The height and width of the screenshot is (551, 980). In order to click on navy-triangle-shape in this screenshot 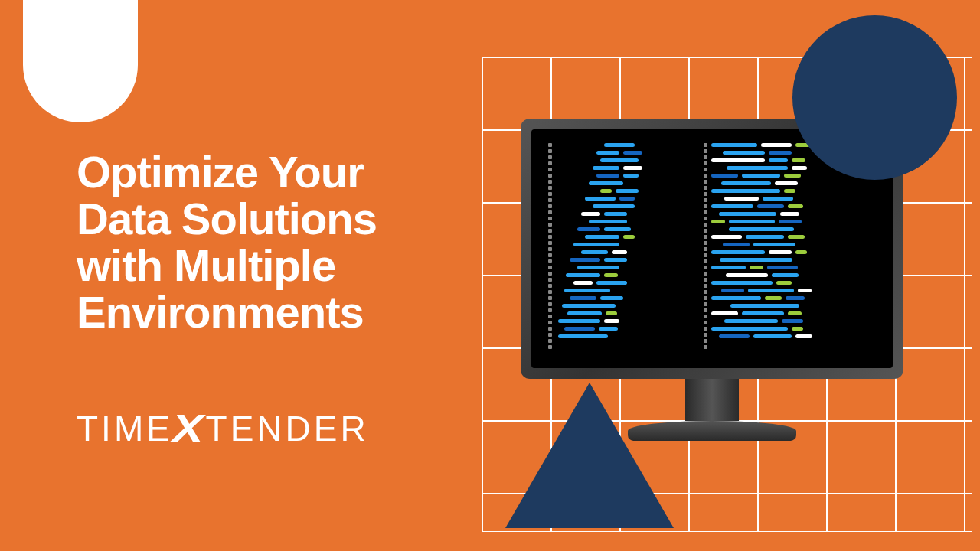, I will do `click(590, 455)`.